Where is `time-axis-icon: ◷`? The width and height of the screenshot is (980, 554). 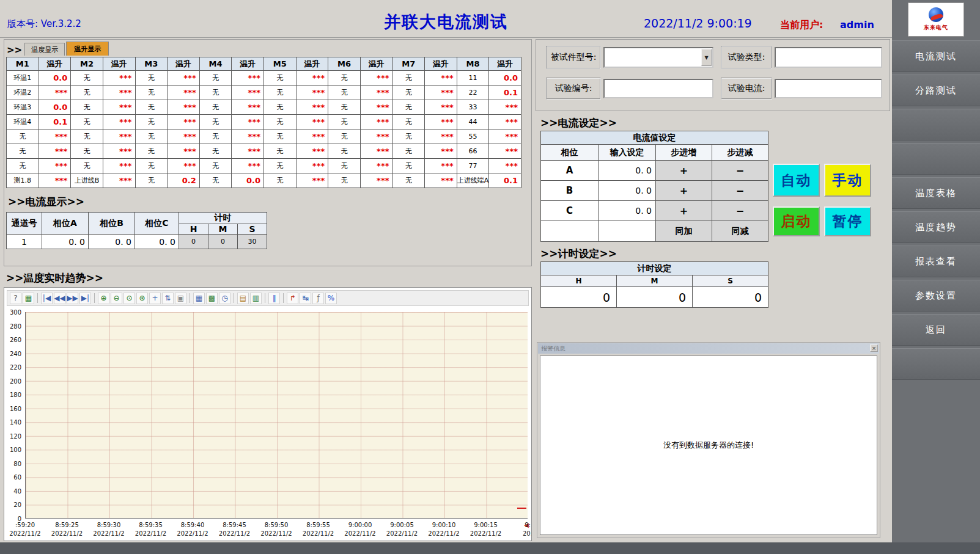
time-axis-icon: ◷ is located at coordinates (225, 298).